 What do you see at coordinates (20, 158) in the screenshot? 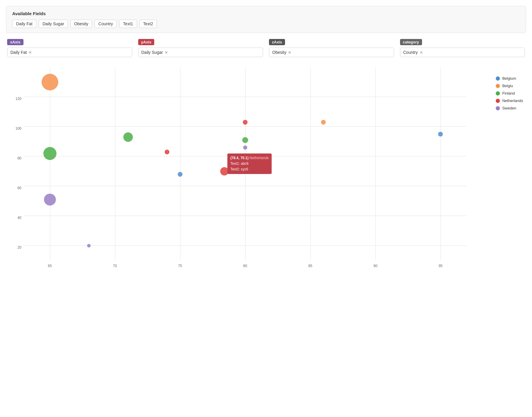
I see `y-axis-tick-label: 80` at bounding box center [20, 158].